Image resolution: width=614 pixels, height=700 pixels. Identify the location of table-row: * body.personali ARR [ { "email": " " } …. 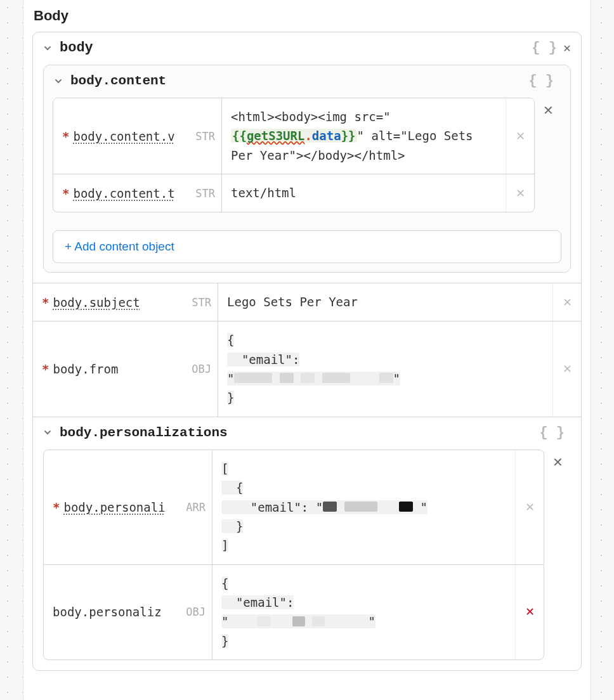
(294, 507).